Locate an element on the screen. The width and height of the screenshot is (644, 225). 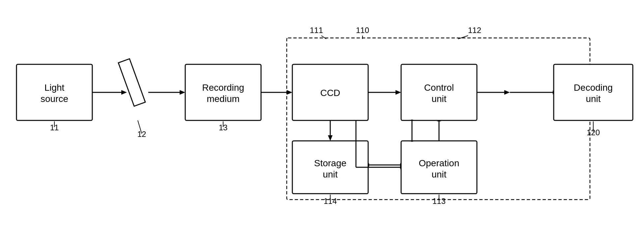
recording-medium-label1: Recording is located at coordinates (223, 88).